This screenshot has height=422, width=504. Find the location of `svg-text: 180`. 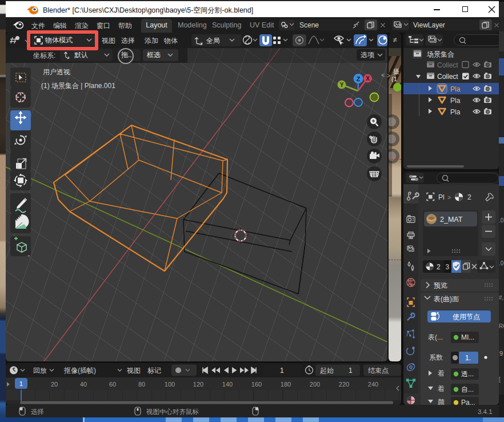

svg-text: 180 is located at coordinates (286, 384).